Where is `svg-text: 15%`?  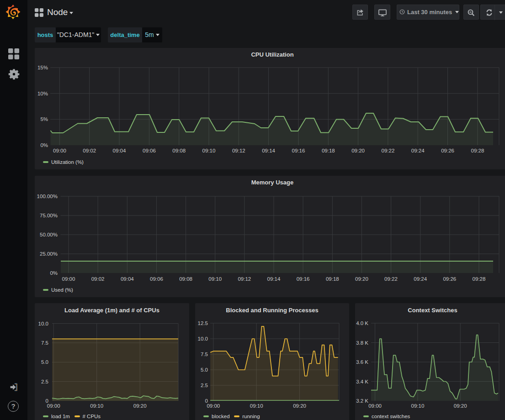
svg-text: 15% is located at coordinates (43, 68).